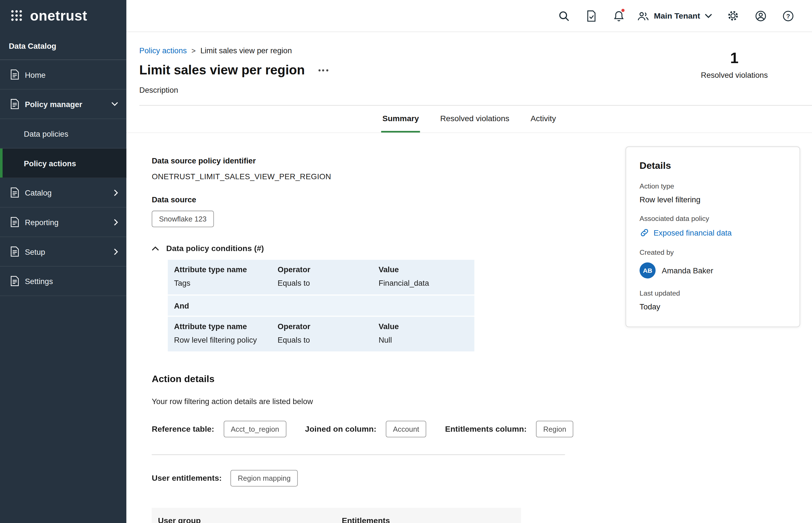  What do you see at coordinates (321, 277) in the screenshot?
I see `condition-row: Attribute type name Tags Operator Equals…` at bounding box center [321, 277].